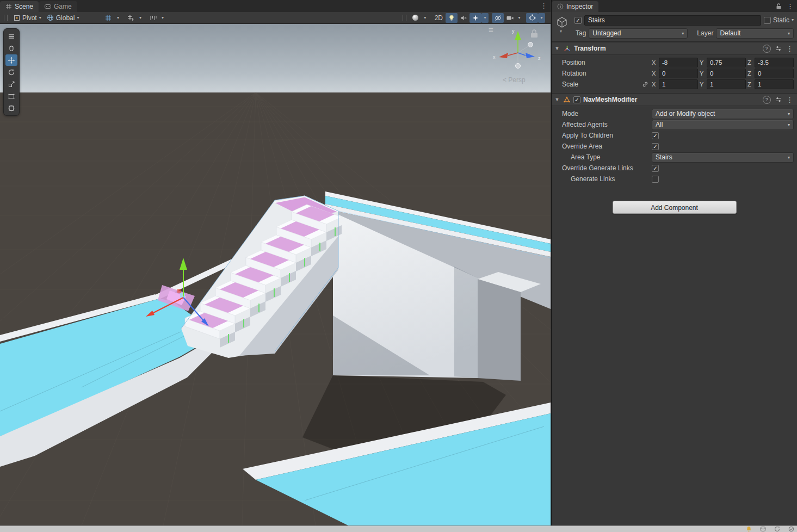 The width and height of the screenshot is (797, 532). Describe the element at coordinates (27, 18) in the screenshot. I see `pivot-button: Pivot ▾` at that location.